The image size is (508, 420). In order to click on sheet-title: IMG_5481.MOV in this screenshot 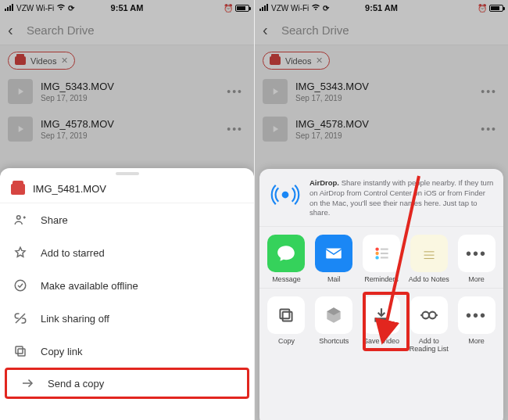, I will do `click(70, 189)`.